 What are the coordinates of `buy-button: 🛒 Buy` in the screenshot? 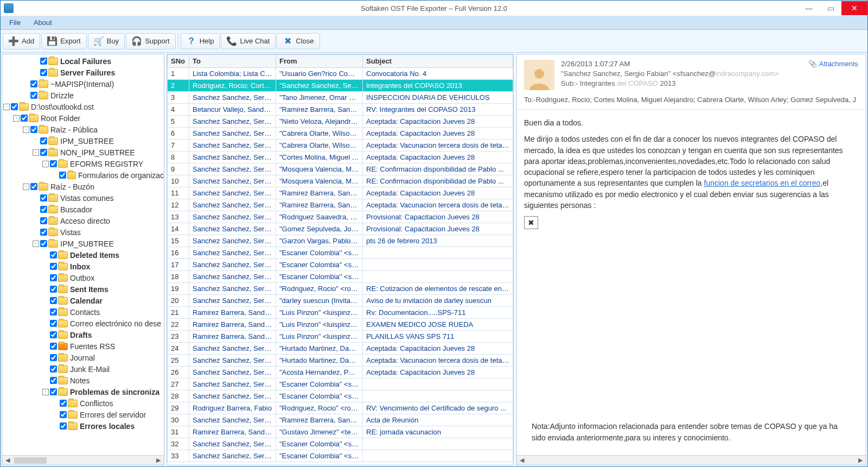 It's located at (106, 41).